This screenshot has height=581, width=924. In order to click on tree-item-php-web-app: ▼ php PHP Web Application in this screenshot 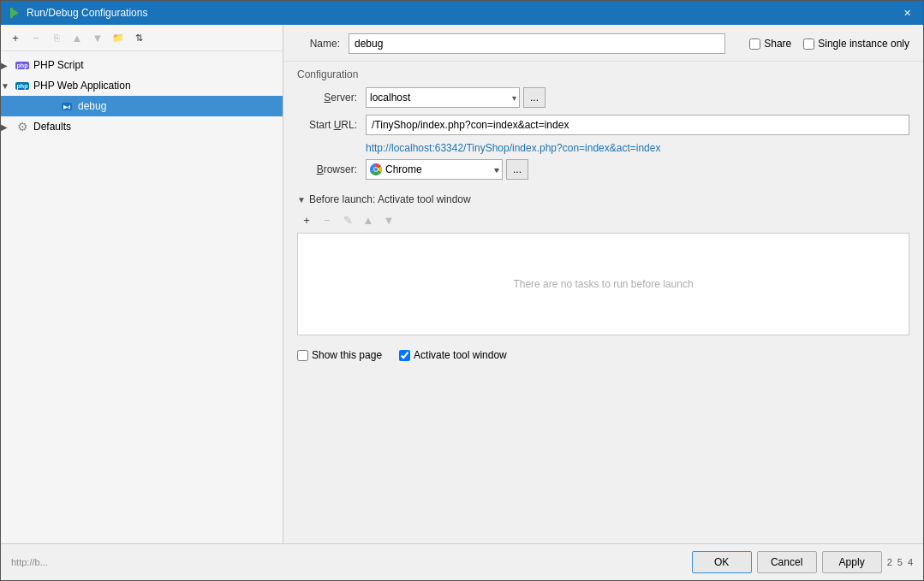, I will do `click(142, 86)`.